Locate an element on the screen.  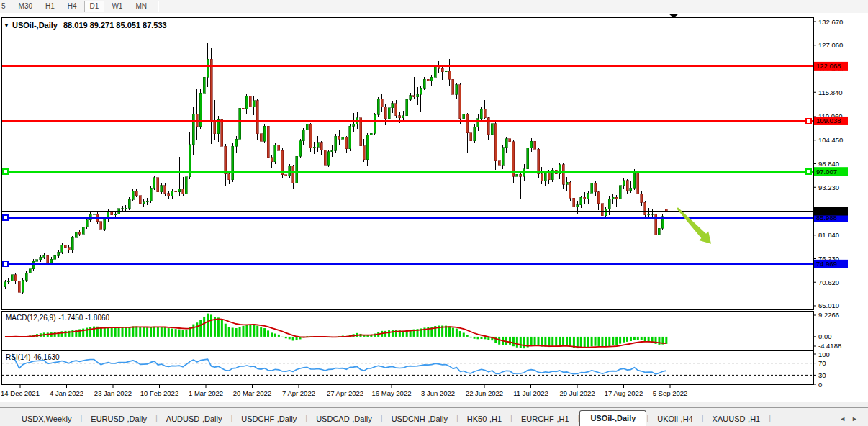
title-dropdown-icon: ▼ is located at coordinates (6, 26).